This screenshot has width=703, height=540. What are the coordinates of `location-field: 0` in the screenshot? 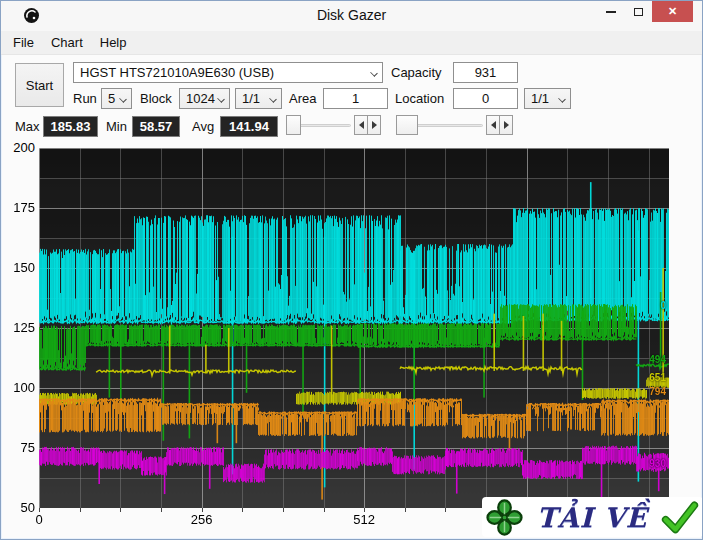 It's located at (486, 98).